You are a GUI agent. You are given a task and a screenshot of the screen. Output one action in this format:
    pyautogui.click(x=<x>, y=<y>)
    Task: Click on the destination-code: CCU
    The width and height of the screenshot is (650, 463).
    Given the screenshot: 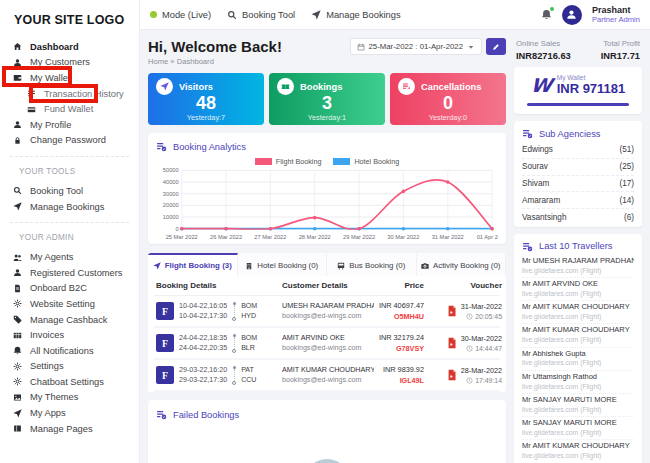 What is the action you would take?
    pyautogui.click(x=248, y=380)
    